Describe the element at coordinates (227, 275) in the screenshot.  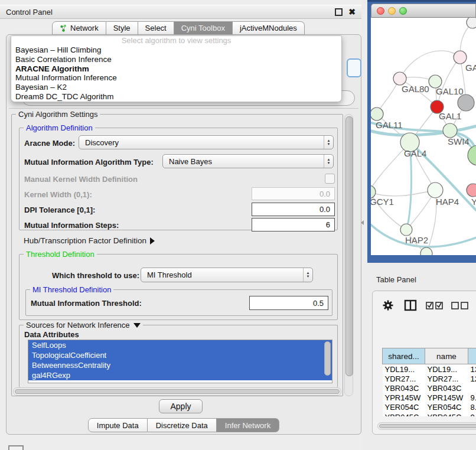
I see `which-threshold-combo: MI Threshold ▲▼` at that location.